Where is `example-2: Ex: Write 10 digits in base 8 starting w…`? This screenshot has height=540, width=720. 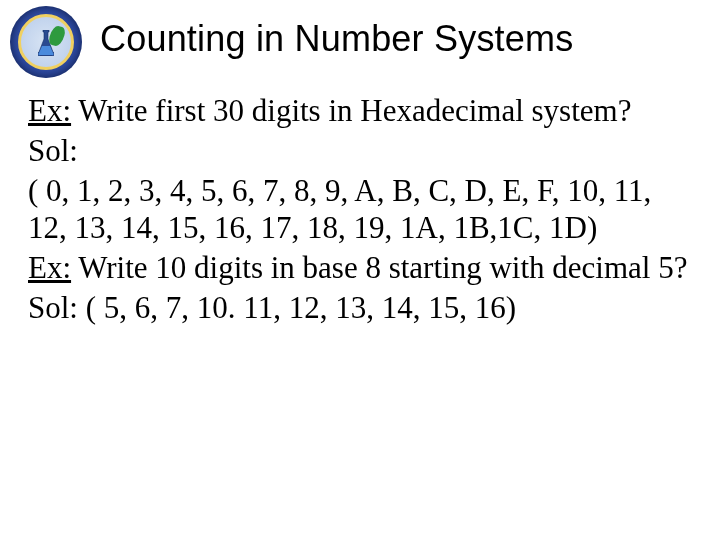 example-2: Ex: Write 10 digits in base 8 starting w… is located at coordinates (359, 268).